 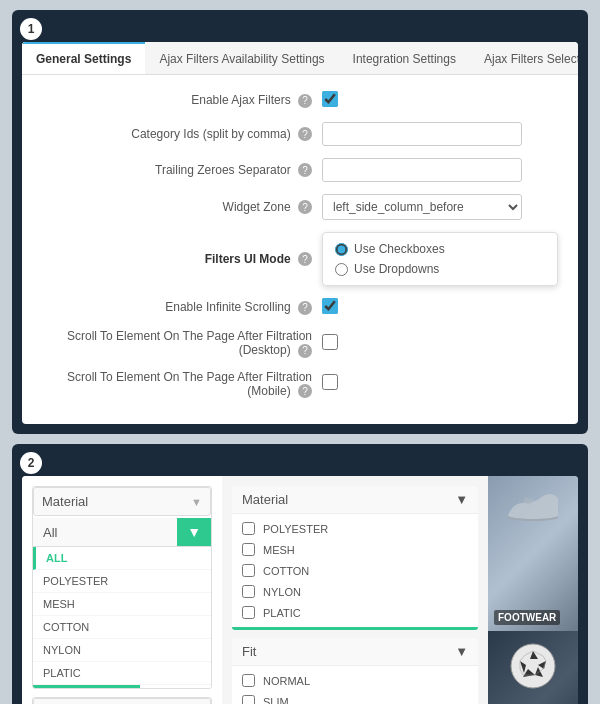 I want to click on trailing-zeroes-help-icon: ?, so click(x=305, y=170).